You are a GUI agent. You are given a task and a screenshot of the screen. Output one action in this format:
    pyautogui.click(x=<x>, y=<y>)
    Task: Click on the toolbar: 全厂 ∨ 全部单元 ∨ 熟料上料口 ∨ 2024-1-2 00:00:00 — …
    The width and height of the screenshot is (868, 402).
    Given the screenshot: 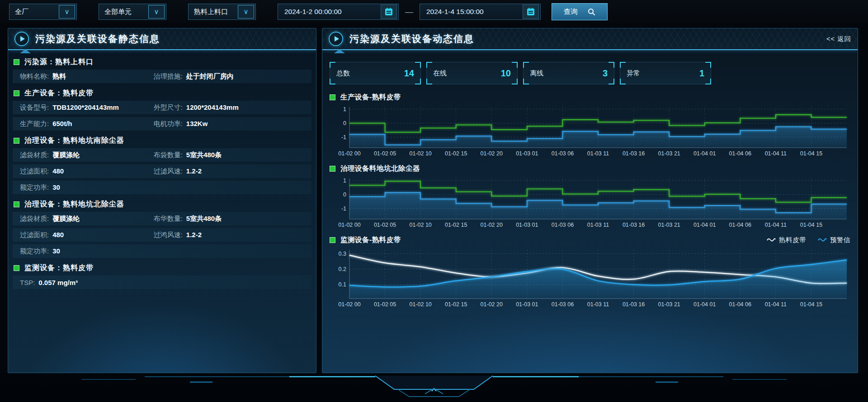 What is the action you would take?
    pyautogui.click(x=434, y=12)
    